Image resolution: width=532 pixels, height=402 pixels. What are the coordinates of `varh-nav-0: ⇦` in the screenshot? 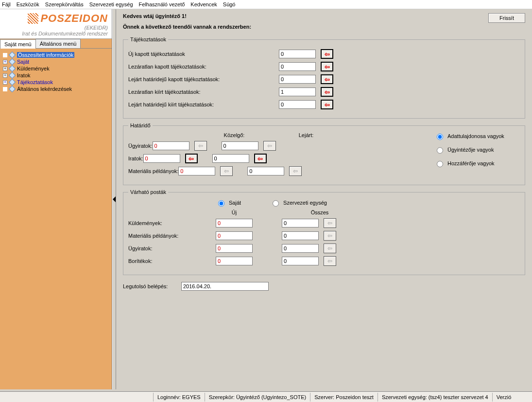 It's located at (330, 223).